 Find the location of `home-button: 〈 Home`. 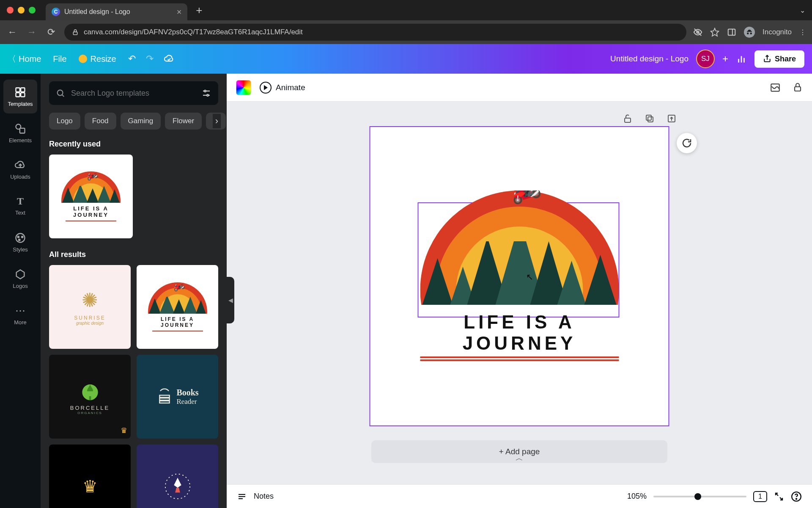

home-button: 〈 Home is located at coordinates (25, 59).